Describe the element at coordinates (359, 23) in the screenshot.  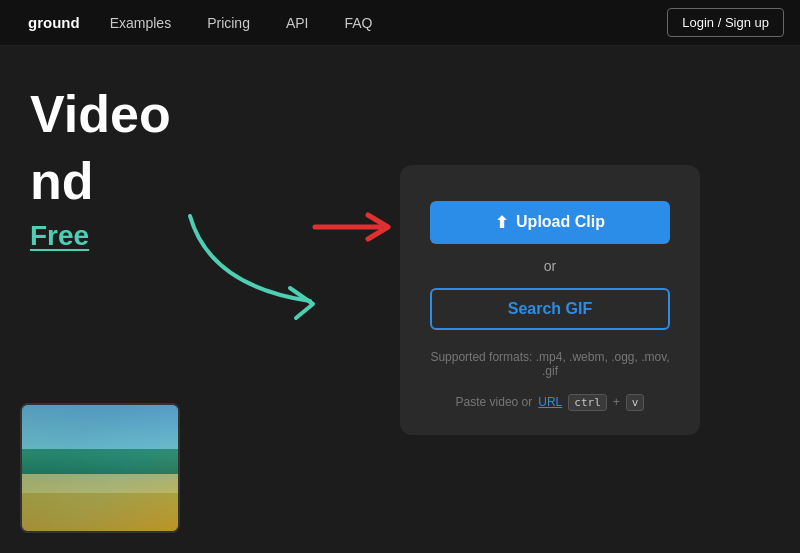
I see `nav-item-faq: FAQ` at that location.